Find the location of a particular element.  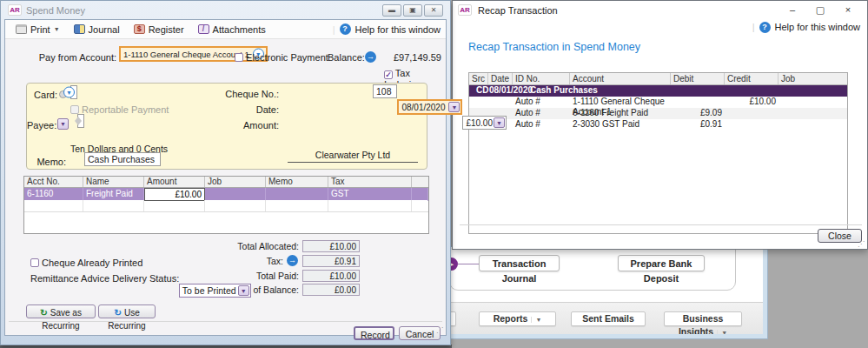

cell-name: Freight Paid is located at coordinates (114, 195).